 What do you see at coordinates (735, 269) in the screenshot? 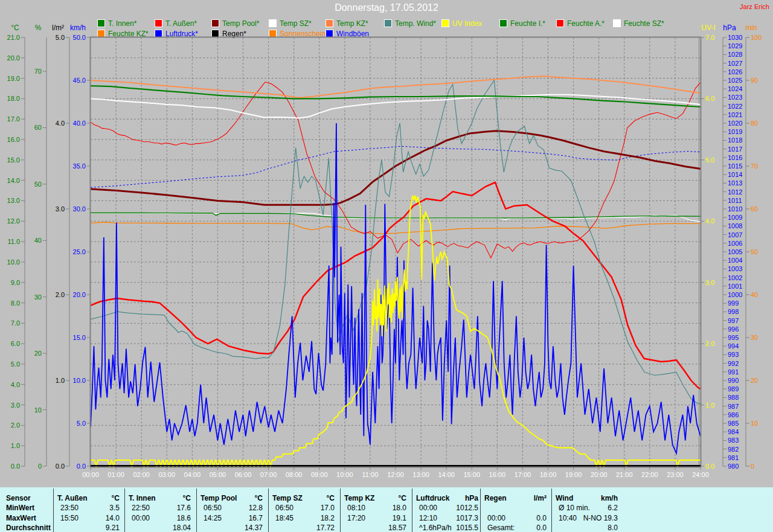
I see `axis-tick-label-hpa: 1003` at bounding box center [735, 269].